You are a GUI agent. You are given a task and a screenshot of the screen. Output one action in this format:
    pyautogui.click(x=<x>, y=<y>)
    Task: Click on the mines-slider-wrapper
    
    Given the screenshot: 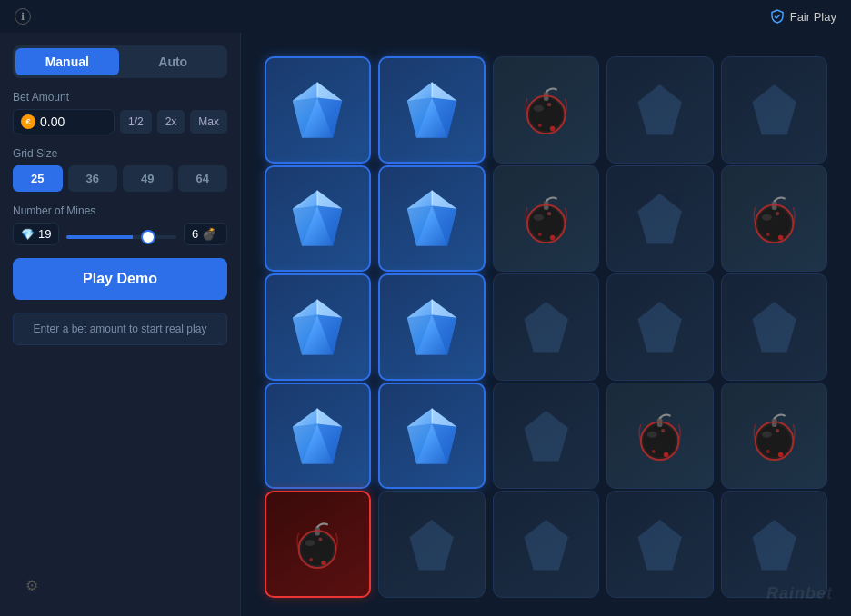 What is the action you would take?
    pyautogui.click(x=122, y=234)
    